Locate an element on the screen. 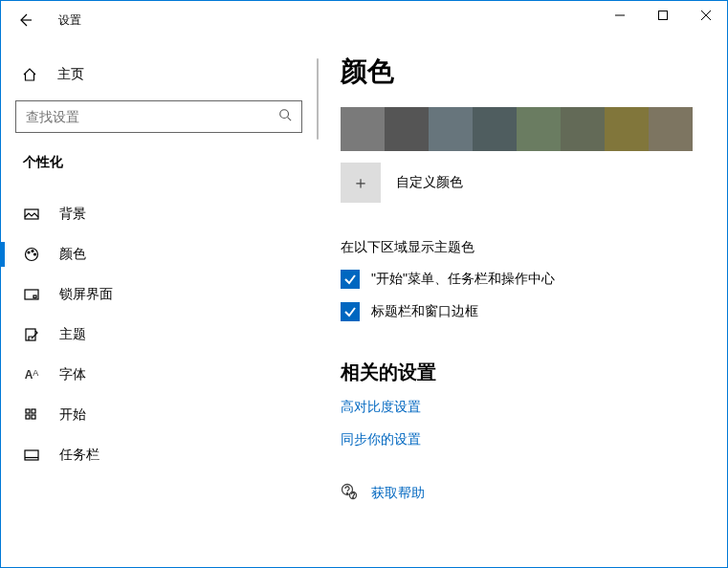 This screenshot has width=728, height=568. custom-color-button: ＋ is located at coordinates (361, 183).